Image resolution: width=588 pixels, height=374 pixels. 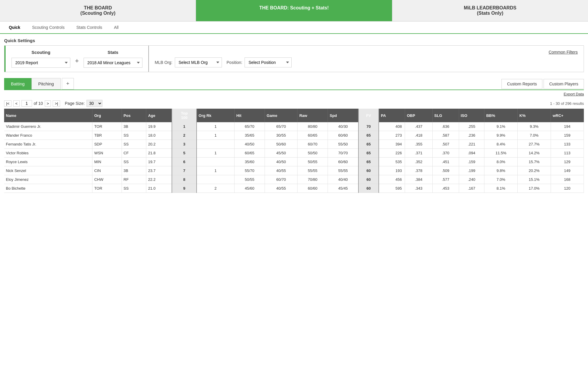 What do you see at coordinates (522, 84) in the screenshot?
I see `custom-reports-button: Custom Reports` at bounding box center [522, 84].